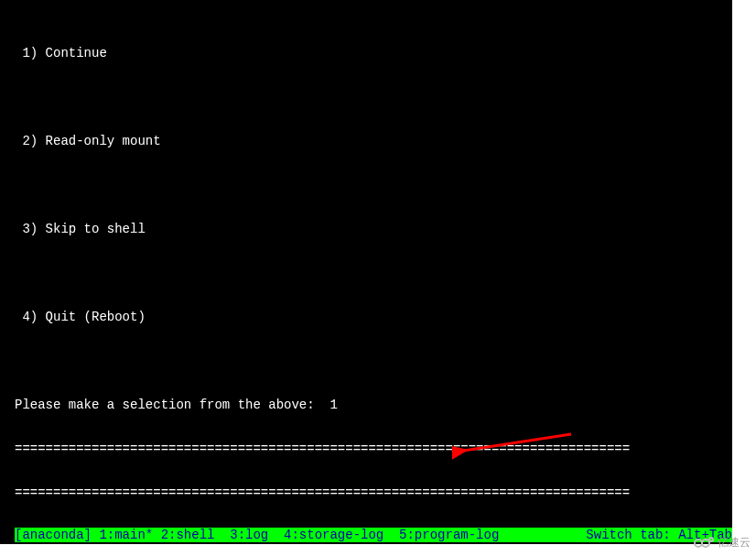  I want to click on menu-item-2: 2) Read-only mount, so click(366, 141).